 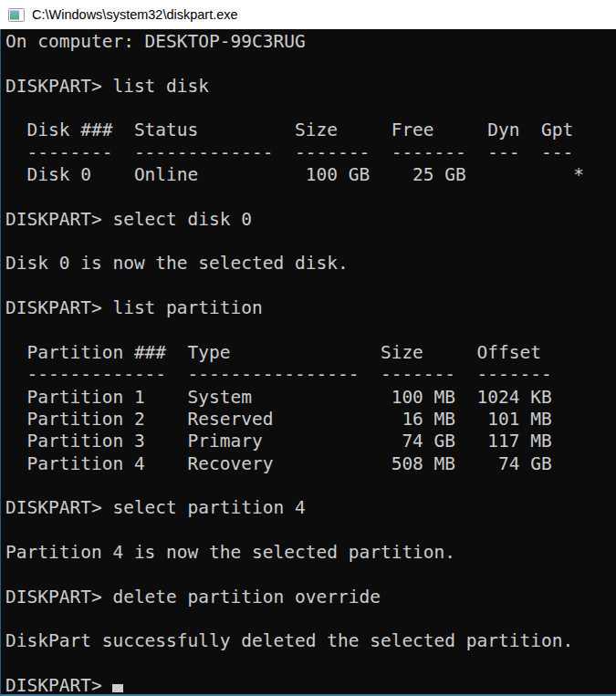 What do you see at coordinates (310, 464) in the screenshot?
I see `partition-table-row: Partition 4 Recovery 508 MB 74 GB` at bounding box center [310, 464].